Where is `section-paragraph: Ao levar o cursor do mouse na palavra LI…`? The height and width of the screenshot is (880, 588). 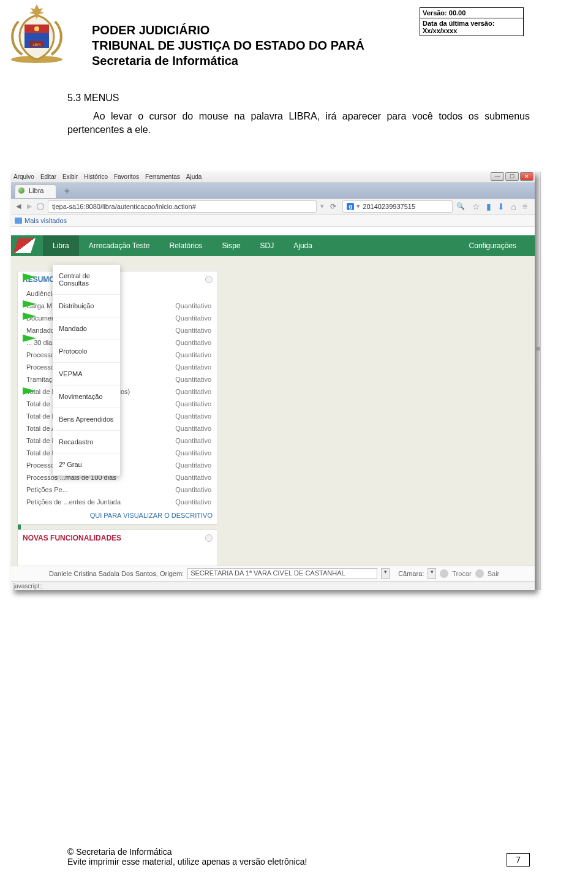 section-paragraph: Ao levar o cursor do mouse na palavra LI… is located at coordinates (299, 123).